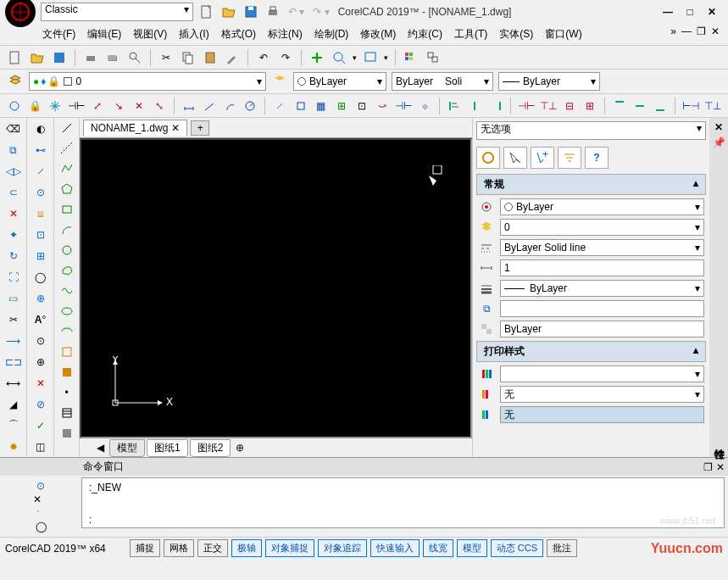  What do you see at coordinates (495, 106) in the screenshot?
I see `align-right-button` at bounding box center [495, 106].